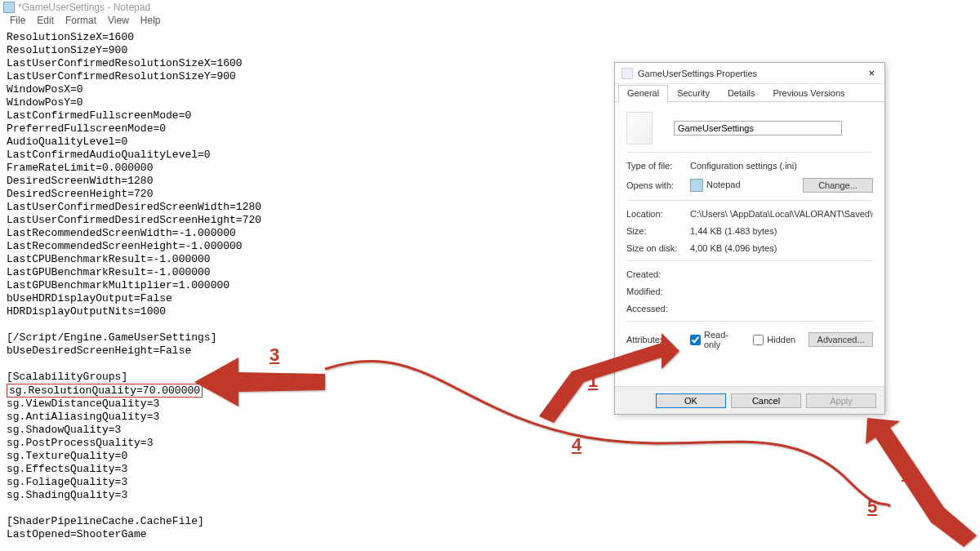 This screenshot has height=551, width=980. I want to click on highlighted-line: sg.ResolutionQuality=70.000000, so click(105, 390).